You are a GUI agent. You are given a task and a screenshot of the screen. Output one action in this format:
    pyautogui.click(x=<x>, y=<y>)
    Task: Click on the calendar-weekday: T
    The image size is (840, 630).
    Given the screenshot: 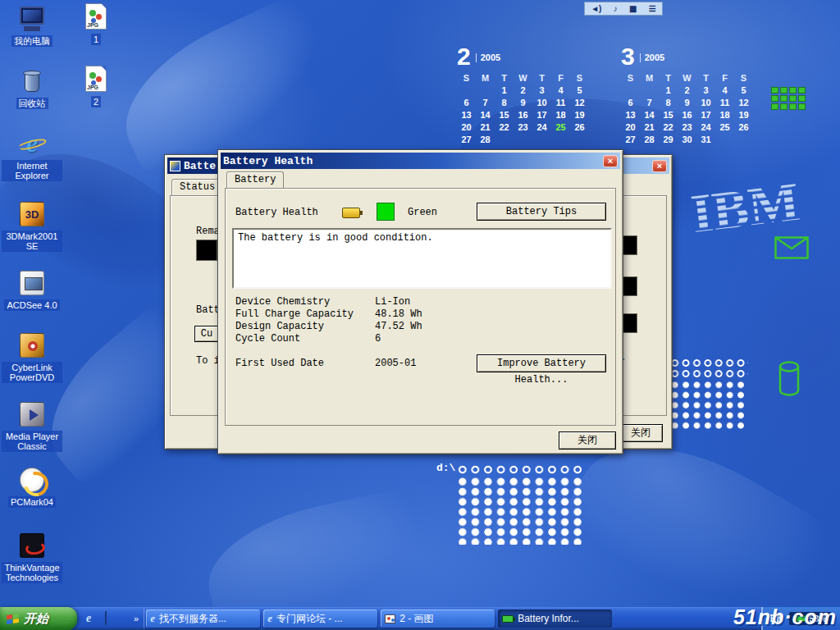 What is the action you would take?
    pyautogui.click(x=668, y=78)
    